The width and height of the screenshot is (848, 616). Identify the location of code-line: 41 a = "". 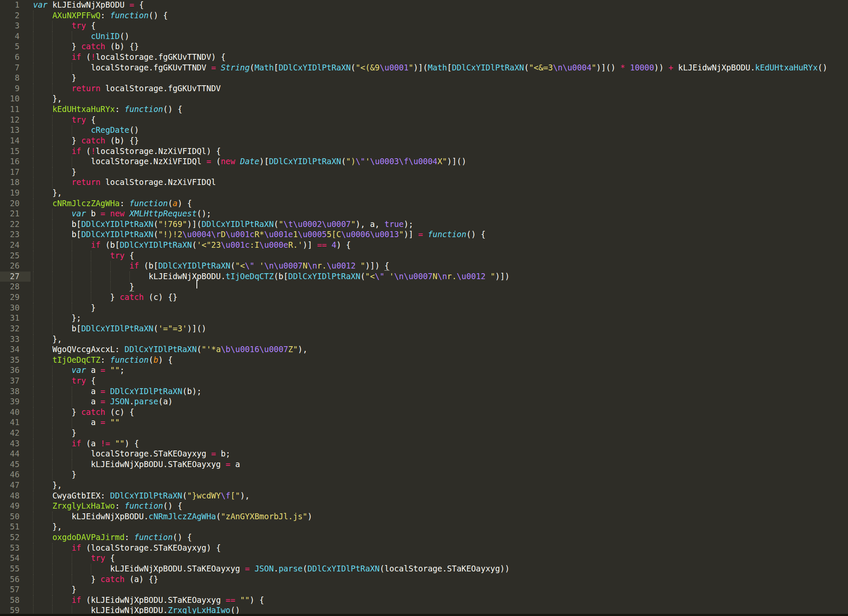
(424, 423).